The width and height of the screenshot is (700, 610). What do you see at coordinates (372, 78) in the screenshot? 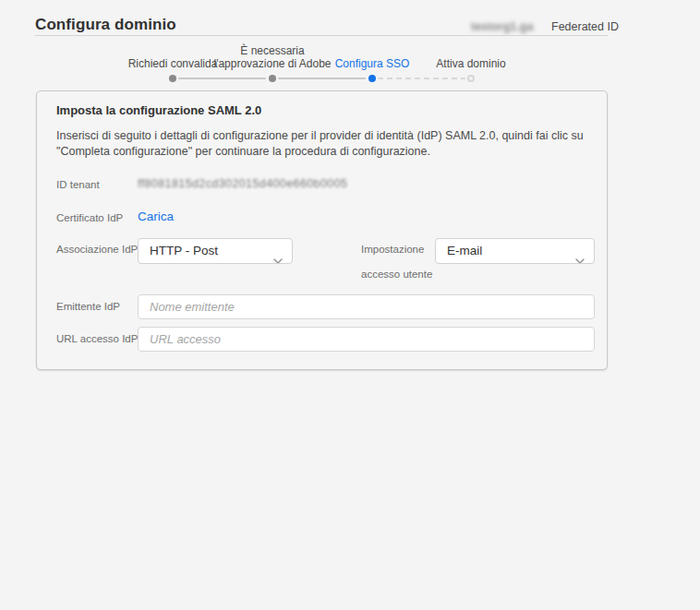
I see `progress-dot-step3` at bounding box center [372, 78].